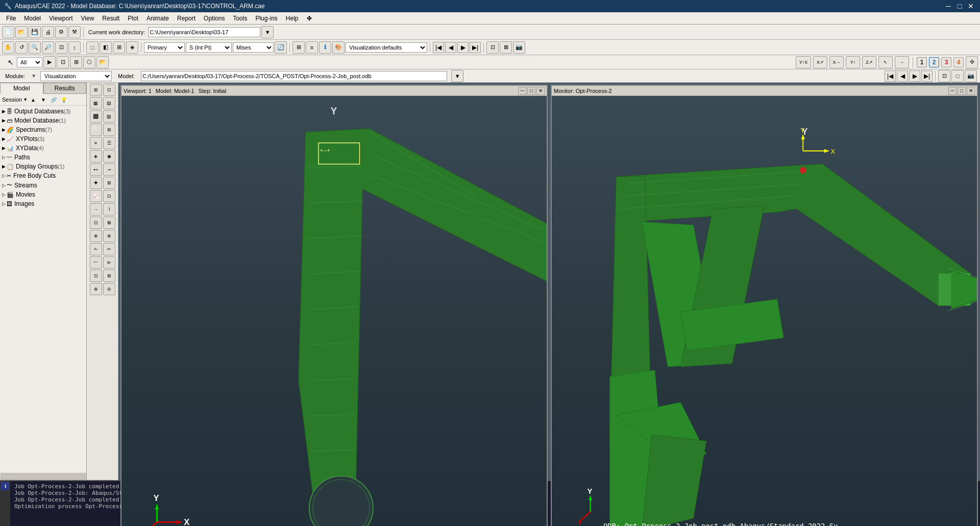 The height and width of the screenshot is (526, 980). What do you see at coordinates (109, 196) in the screenshot?
I see `xy-icon2: ⊡` at bounding box center [109, 196].